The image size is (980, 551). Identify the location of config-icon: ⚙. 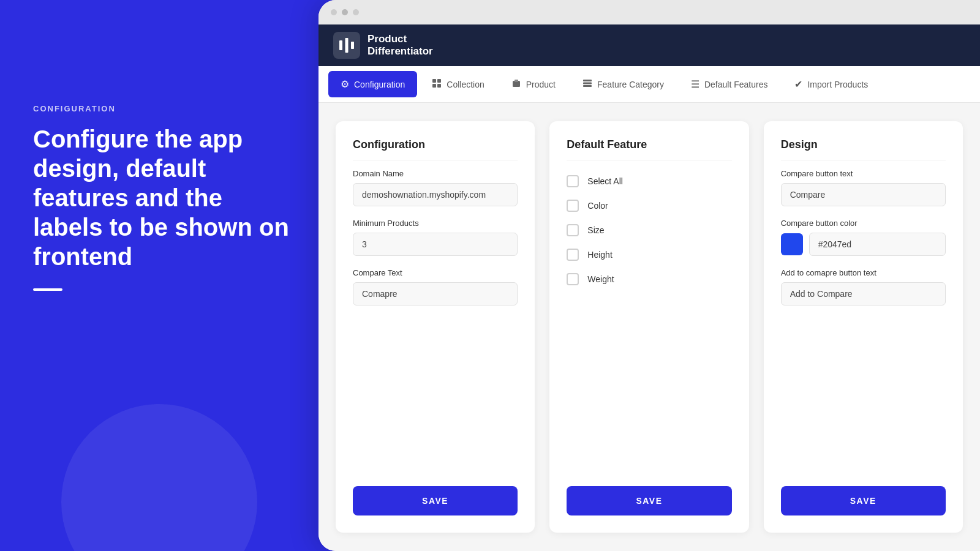
(345, 84).